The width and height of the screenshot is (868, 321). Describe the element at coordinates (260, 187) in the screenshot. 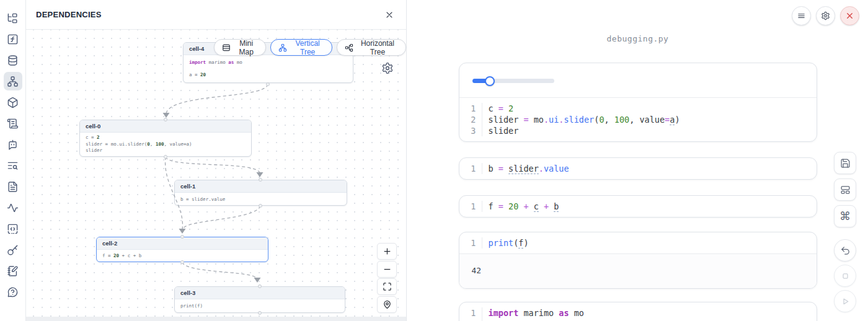

I see `node-title: cell-1` at that location.